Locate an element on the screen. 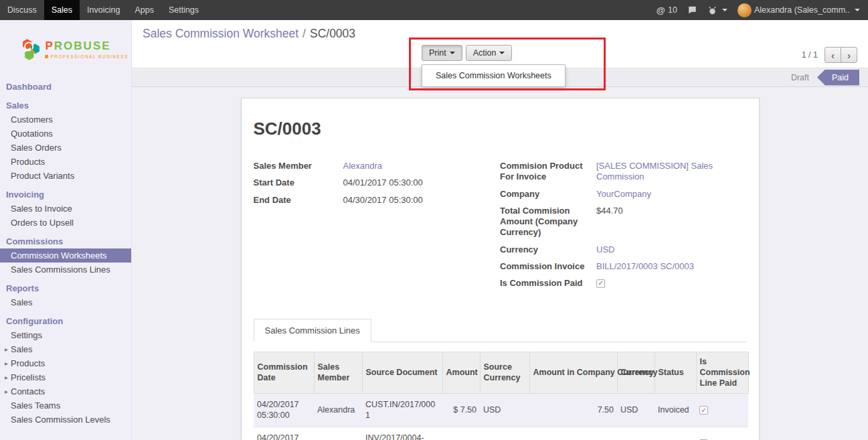 The width and height of the screenshot is (868, 440). form-right-column: Commision Product For Invoice [SALES COM… is located at coordinates (624, 228).